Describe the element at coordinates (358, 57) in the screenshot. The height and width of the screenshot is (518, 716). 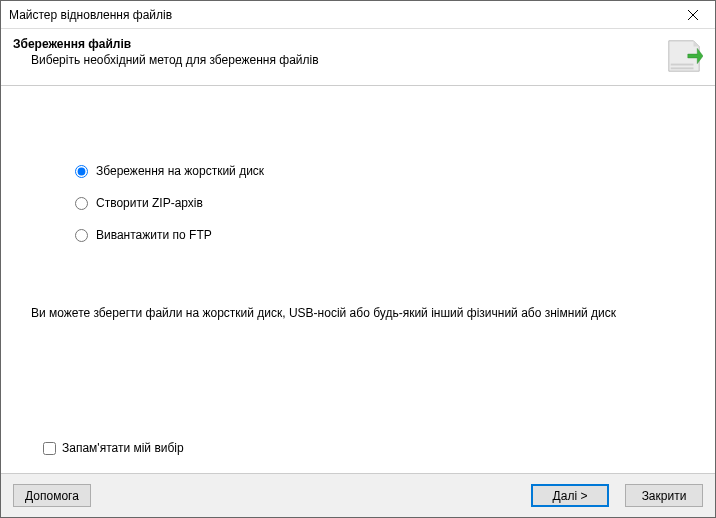
I see `wizard-header: Збереження файлів Виберіть необхідний ме…` at that location.